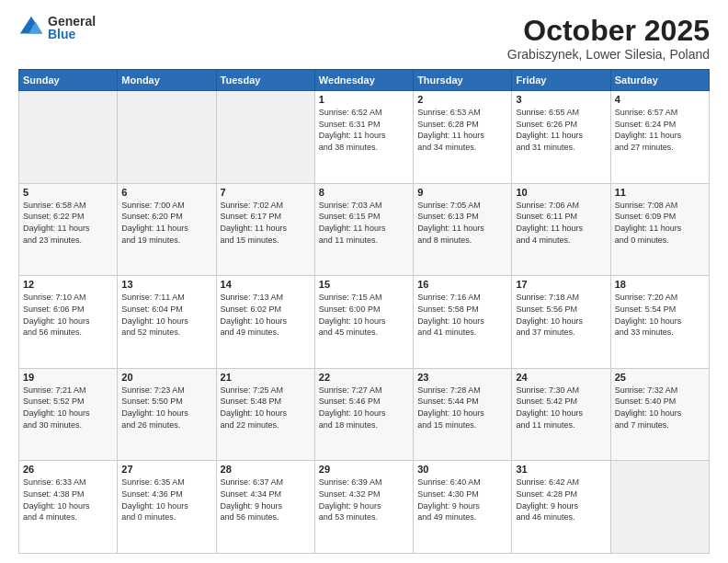  What do you see at coordinates (561, 408) in the screenshot?
I see `day-info: Sunrise: 7:30 AM Sunset: 5:42 PM Dayligh…` at bounding box center [561, 408].